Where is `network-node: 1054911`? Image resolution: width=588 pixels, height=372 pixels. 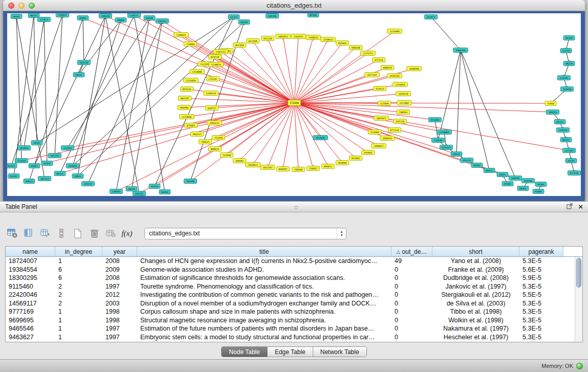
network-node: 1054911 is located at coordinates (253, 165).